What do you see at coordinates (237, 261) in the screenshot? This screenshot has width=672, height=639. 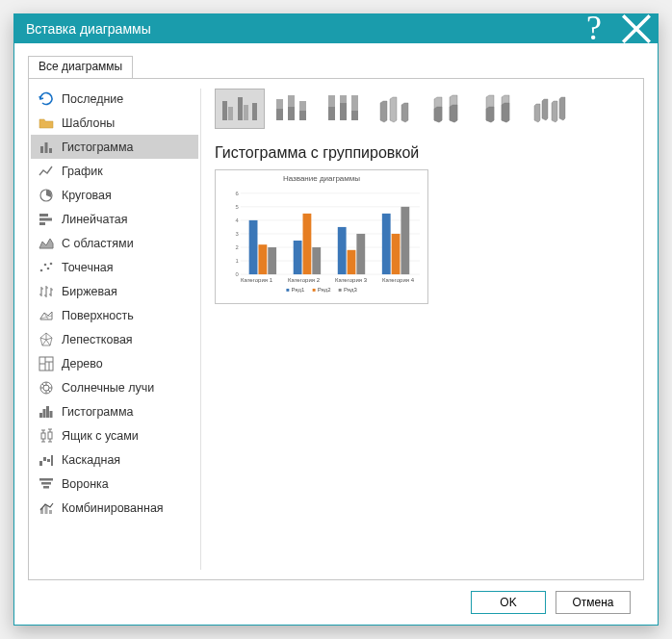 I see `svg-text: 1` at bounding box center [237, 261].